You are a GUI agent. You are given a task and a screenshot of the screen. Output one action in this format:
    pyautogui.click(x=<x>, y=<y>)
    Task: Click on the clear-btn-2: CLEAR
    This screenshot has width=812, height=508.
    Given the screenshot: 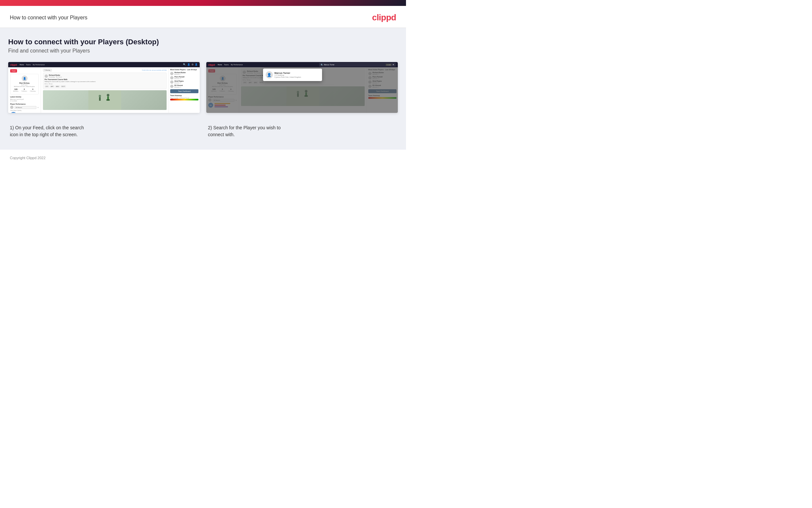 What is the action you would take?
    pyautogui.click(x=389, y=65)
    